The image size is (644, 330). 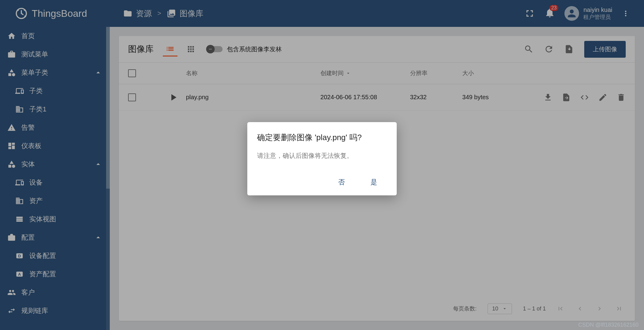 What do you see at coordinates (609, 325) in the screenshot?
I see `watermark: CSDN @lfl18326162160` at bounding box center [609, 325].